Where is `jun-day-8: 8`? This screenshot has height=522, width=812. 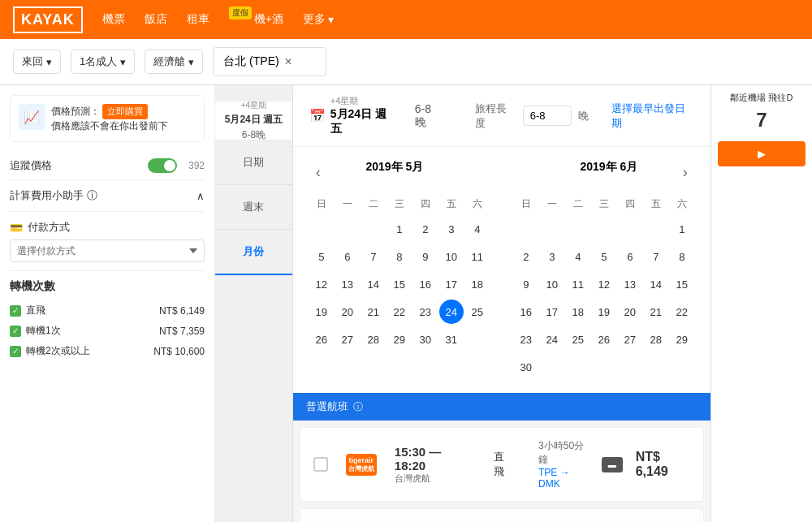 jun-day-8: 8 is located at coordinates (682, 257).